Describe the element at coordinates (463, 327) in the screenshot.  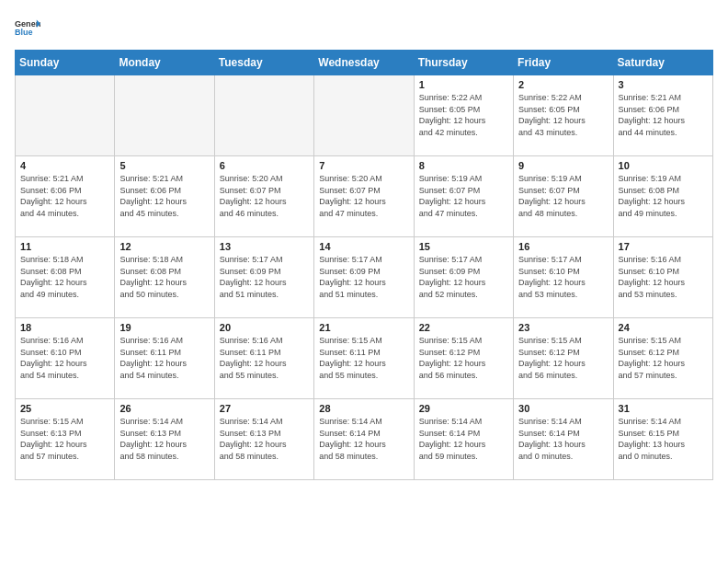
I see `day-number: 22` at that location.